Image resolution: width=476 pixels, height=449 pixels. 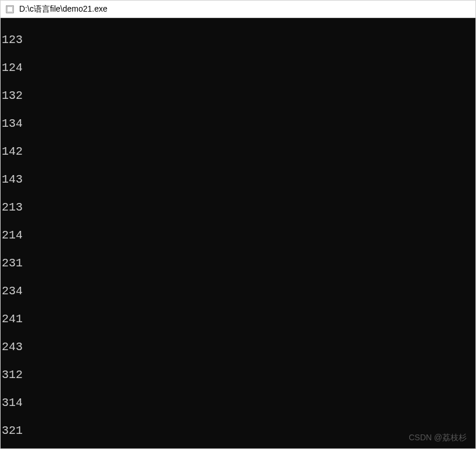 I want to click on app-icon, so click(x=10, y=9).